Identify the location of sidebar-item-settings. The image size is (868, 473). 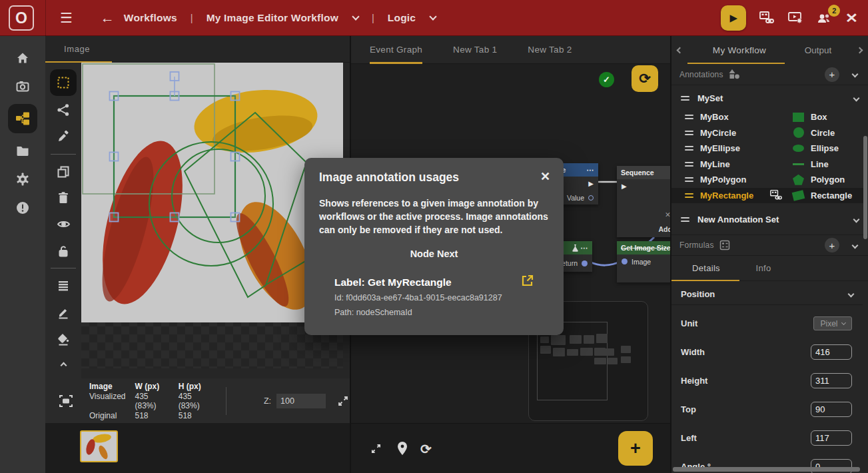
(23, 179).